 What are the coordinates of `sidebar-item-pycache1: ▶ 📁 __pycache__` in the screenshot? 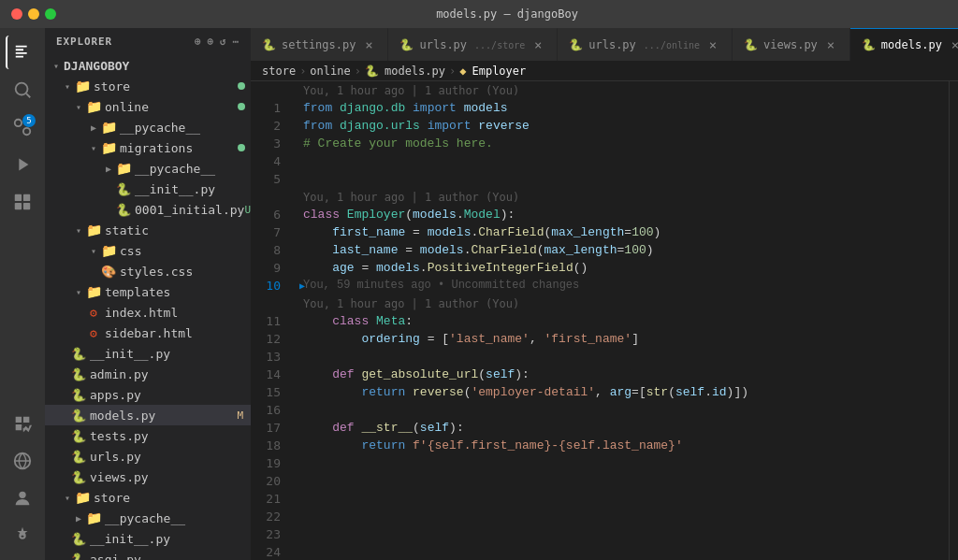 It's located at (148, 127).